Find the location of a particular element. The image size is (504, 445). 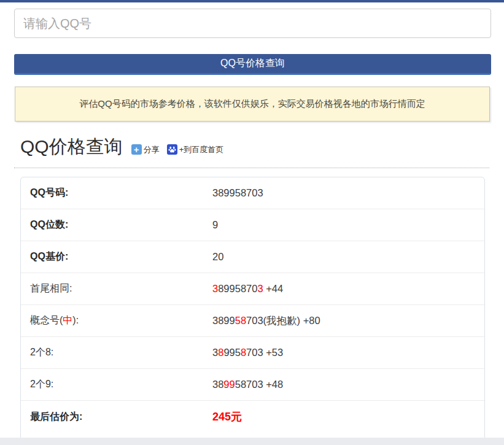

row-label: 概念号(中): is located at coordinates (122, 320).